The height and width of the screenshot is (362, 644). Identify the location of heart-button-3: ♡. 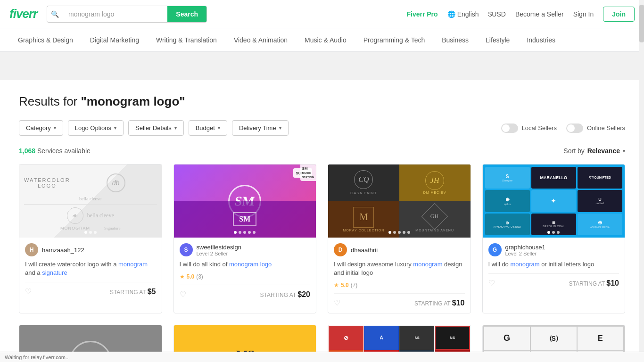
(337, 303).